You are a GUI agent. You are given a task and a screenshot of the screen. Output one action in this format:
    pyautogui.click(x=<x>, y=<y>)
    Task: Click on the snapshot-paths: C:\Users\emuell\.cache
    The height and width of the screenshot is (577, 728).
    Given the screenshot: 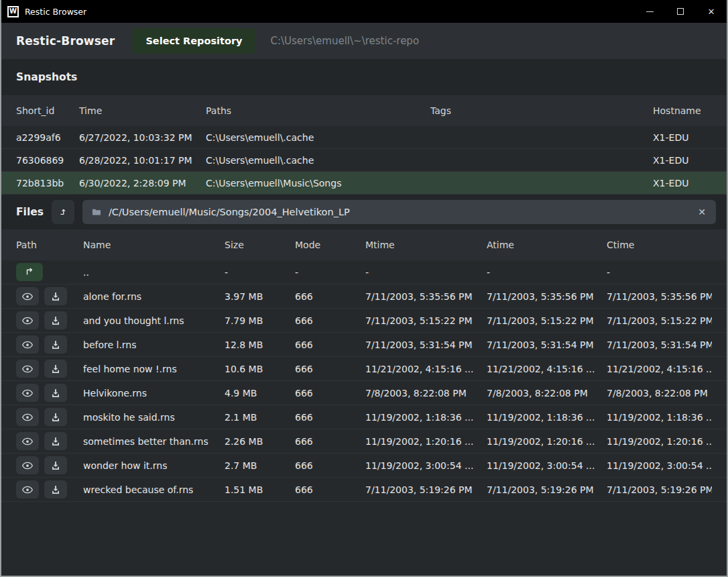 What is the action you would take?
    pyautogui.click(x=318, y=160)
    